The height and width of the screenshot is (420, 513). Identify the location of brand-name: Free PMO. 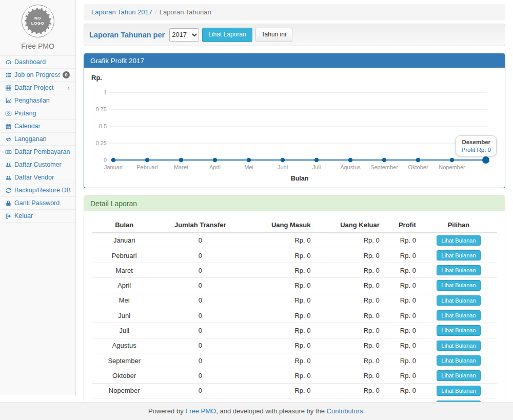
(38, 46).